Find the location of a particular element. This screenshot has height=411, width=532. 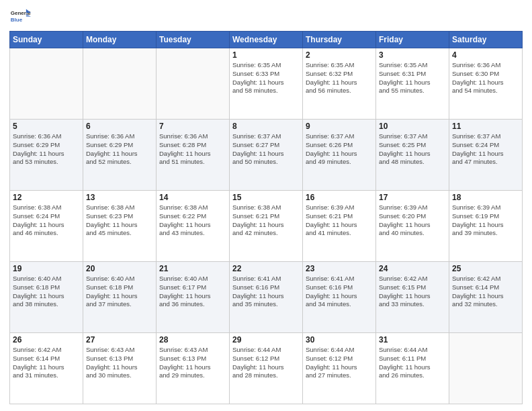

calendar-day-cell: 25Sunrise: 6:42 AM Sunset: 6:14 PM Dayli… is located at coordinates (486, 298).